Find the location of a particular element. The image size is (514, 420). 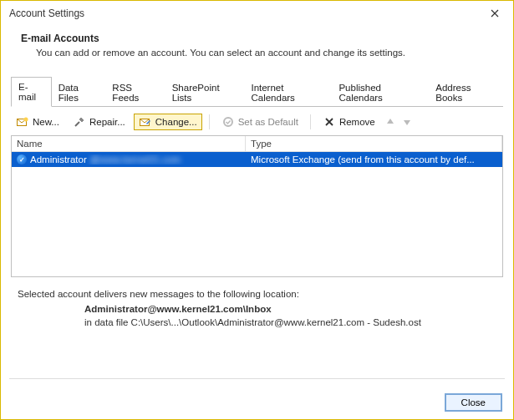

move-up-button is located at coordinates (390, 122).